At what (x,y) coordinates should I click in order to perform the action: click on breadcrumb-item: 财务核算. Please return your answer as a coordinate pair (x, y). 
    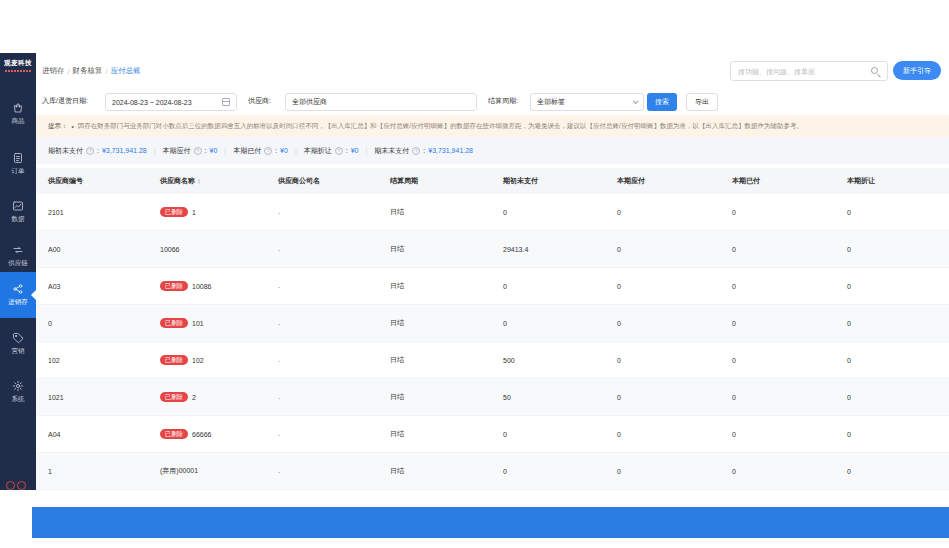
    Looking at the image, I should click on (88, 71).